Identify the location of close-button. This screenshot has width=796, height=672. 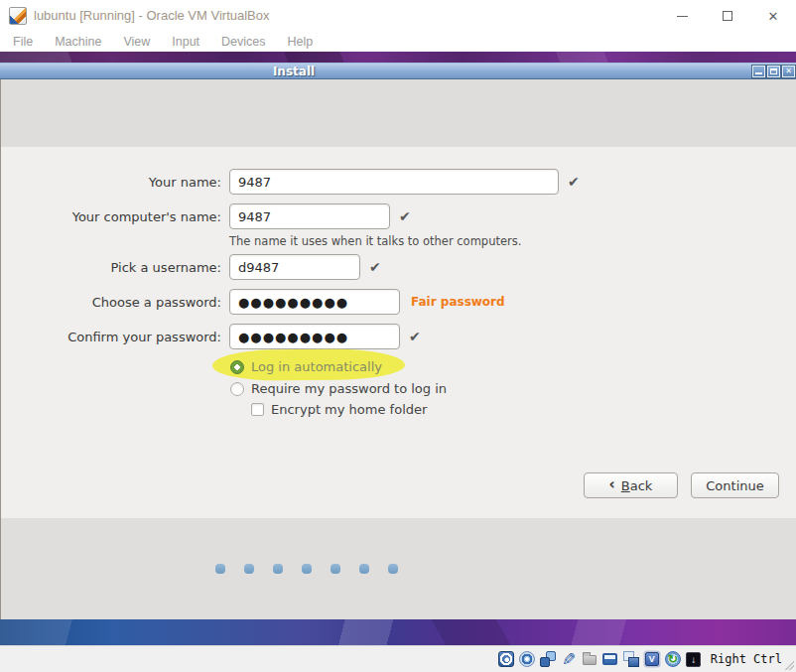
(773, 16).